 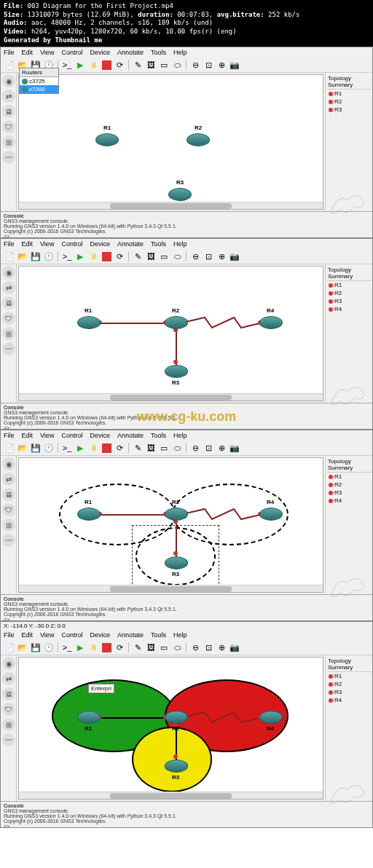 What do you see at coordinates (119, 448) in the screenshot?
I see `reload-icon: ⟳` at bounding box center [119, 448].